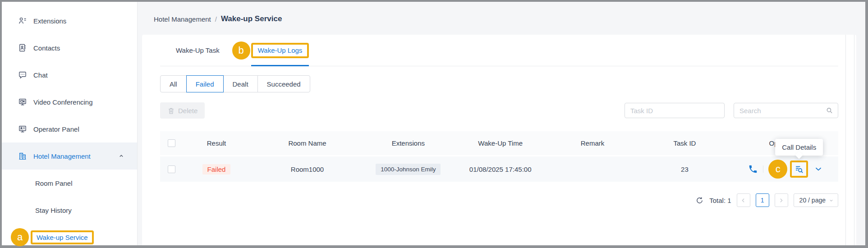 This screenshot has width=868, height=248. What do you see at coordinates (850, 140) in the screenshot?
I see `vertical-scrollbar` at bounding box center [850, 140].